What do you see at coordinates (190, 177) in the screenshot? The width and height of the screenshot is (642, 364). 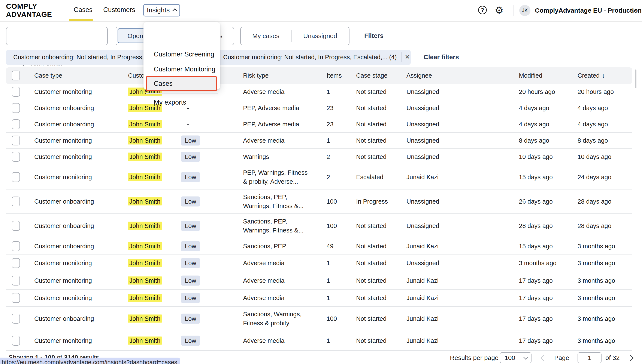 I see `risk-level-badge: Low` at bounding box center [190, 177].